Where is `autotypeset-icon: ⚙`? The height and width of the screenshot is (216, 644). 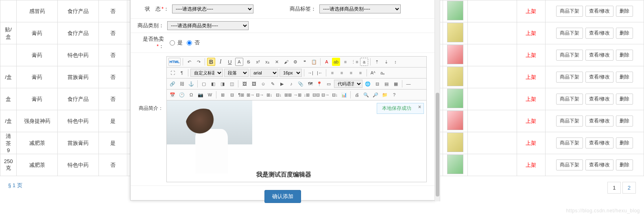 autotypeset-icon: ⚙ is located at coordinates (295, 62).